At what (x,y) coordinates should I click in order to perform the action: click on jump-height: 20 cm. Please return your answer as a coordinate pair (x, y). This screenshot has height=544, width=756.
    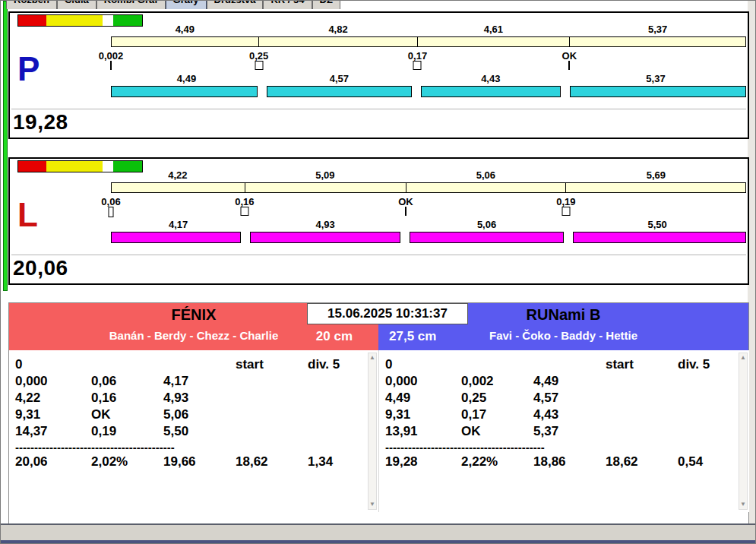
    Looking at the image, I should click on (334, 337).